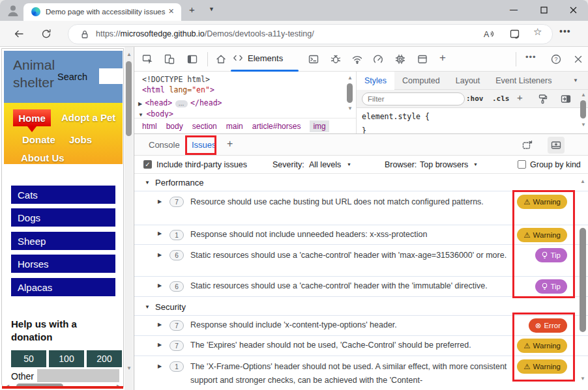 This screenshot has width=588, height=390. Describe the element at coordinates (522, 164) in the screenshot. I see `group-by-kind-checkbox` at that location.